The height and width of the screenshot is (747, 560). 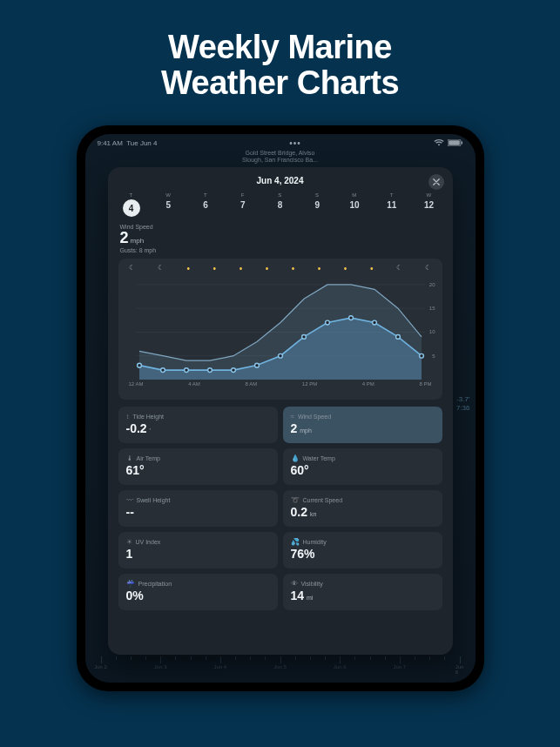 I want to click on battery-icon, so click(x=455, y=143).